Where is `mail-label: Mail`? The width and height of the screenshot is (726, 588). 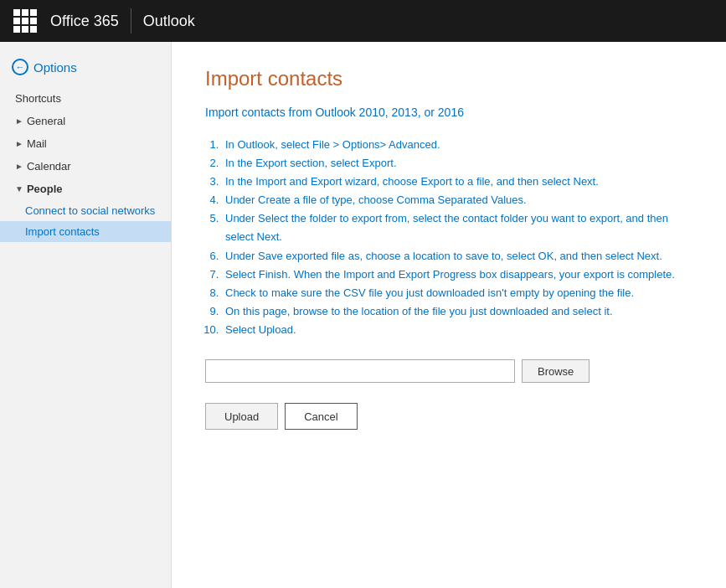 mail-label: Mail is located at coordinates (37, 144).